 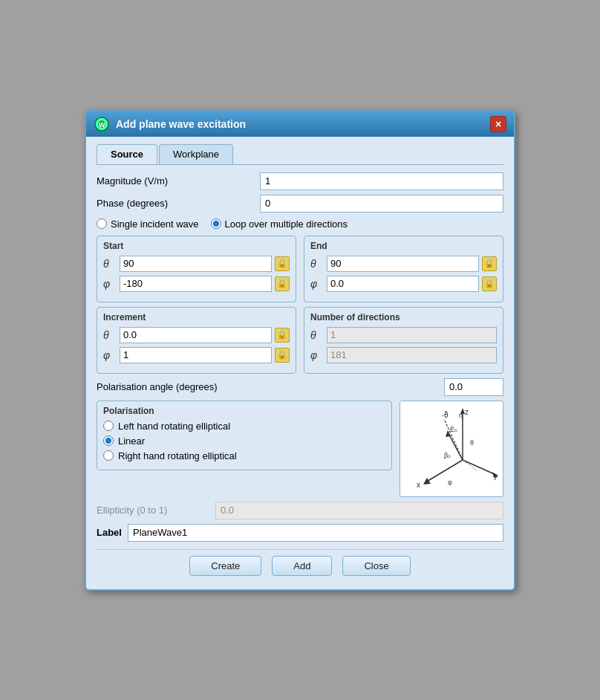 I want to click on num-directions-title: Number of directions, so click(x=404, y=317).